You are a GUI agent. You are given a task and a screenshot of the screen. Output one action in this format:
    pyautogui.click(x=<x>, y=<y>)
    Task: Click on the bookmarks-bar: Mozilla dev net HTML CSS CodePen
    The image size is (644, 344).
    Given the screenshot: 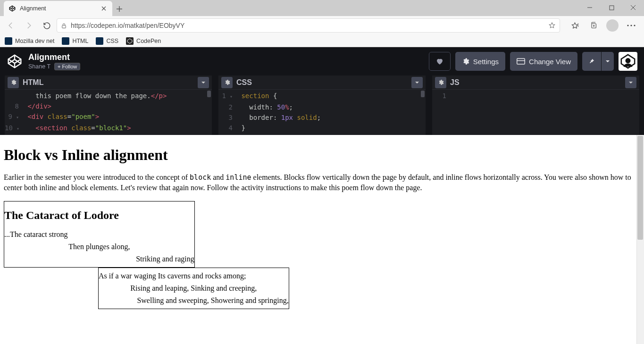 What is the action you would take?
    pyautogui.click(x=322, y=41)
    